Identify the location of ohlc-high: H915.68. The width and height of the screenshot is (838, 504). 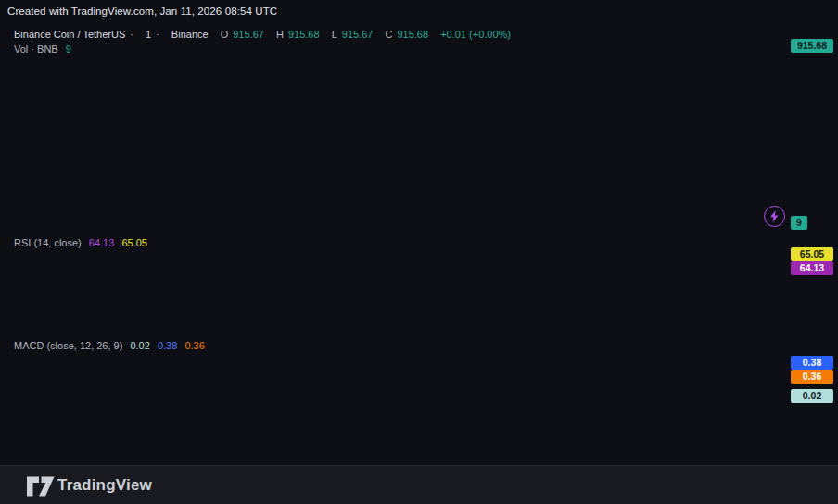
(300, 34).